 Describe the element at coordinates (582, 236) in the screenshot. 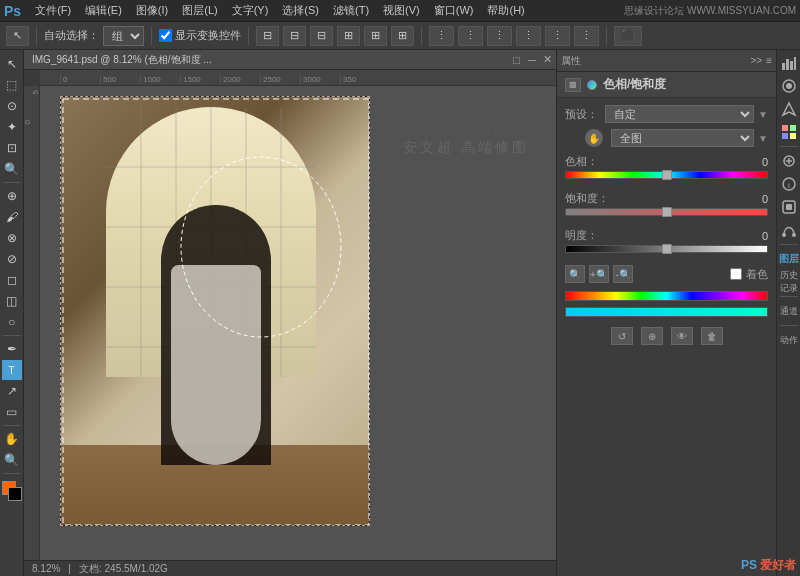

I see `lightness-label: 明度：` at that location.